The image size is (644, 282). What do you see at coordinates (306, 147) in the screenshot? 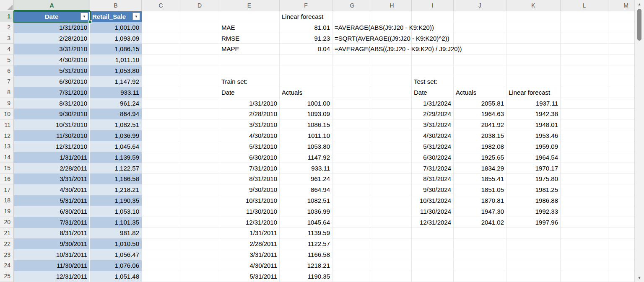
I see `cell-F13: 1053.80` at bounding box center [306, 147].